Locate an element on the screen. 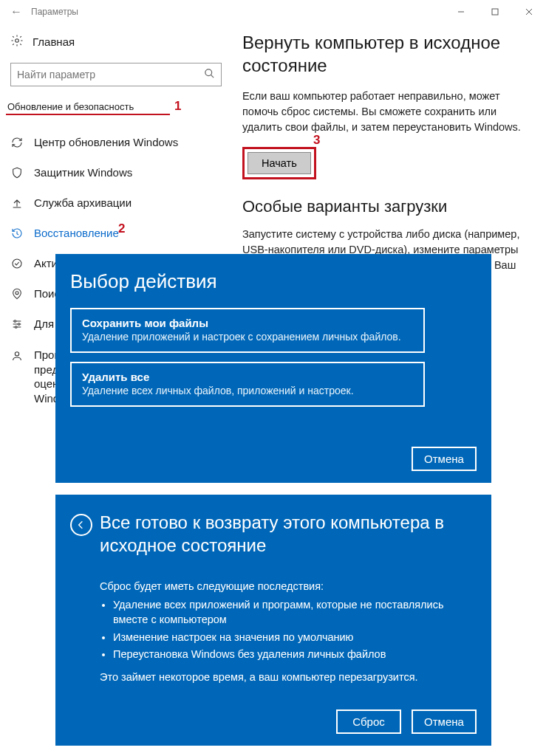 This screenshot has height=756, width=546. settings-category: Обновление и безопасность is located at coordinates (88, 108).